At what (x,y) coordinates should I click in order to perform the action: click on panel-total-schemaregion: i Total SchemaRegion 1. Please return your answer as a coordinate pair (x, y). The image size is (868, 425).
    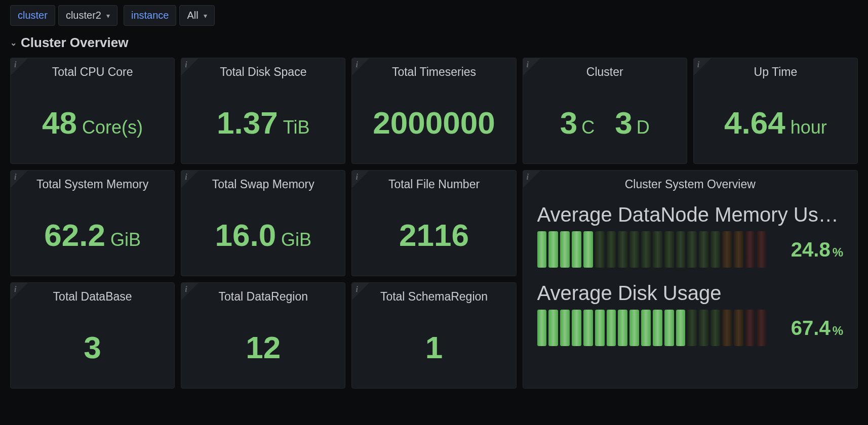
    Looking at the image, I should click on (433, 335).